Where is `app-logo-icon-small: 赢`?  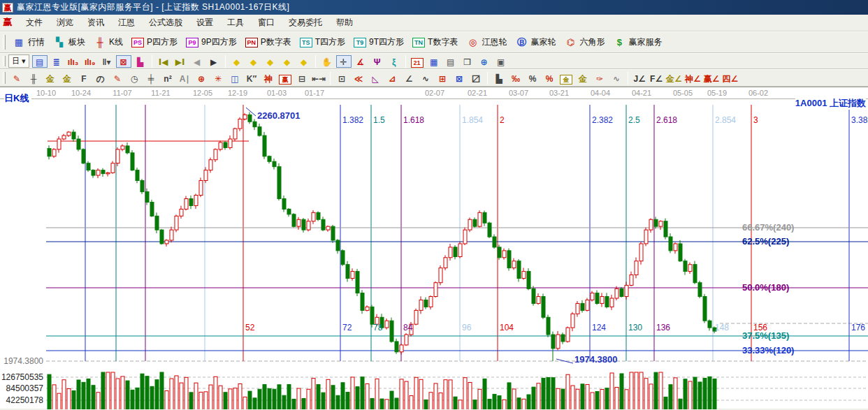 app-logo-icon-small: 赢 is located at coordinates (8, 23).